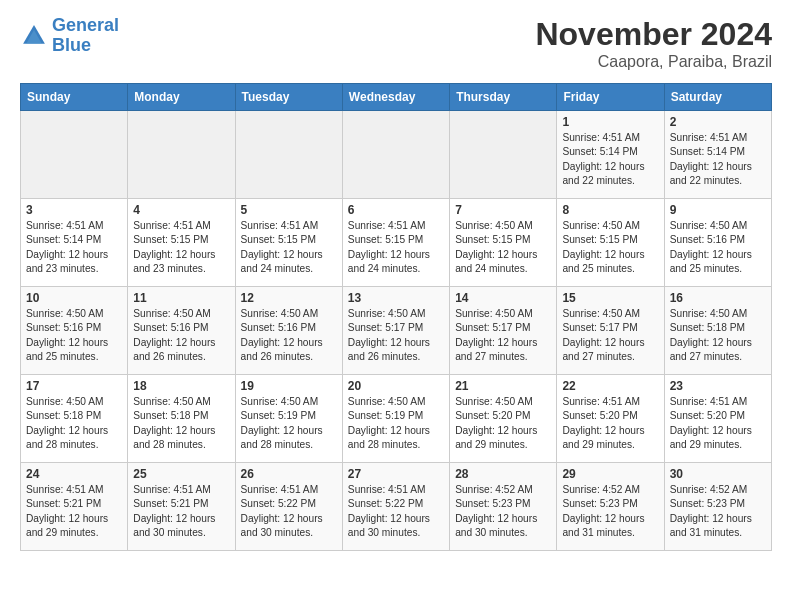  I want to click on logo: General Blue, so click(70, 36).